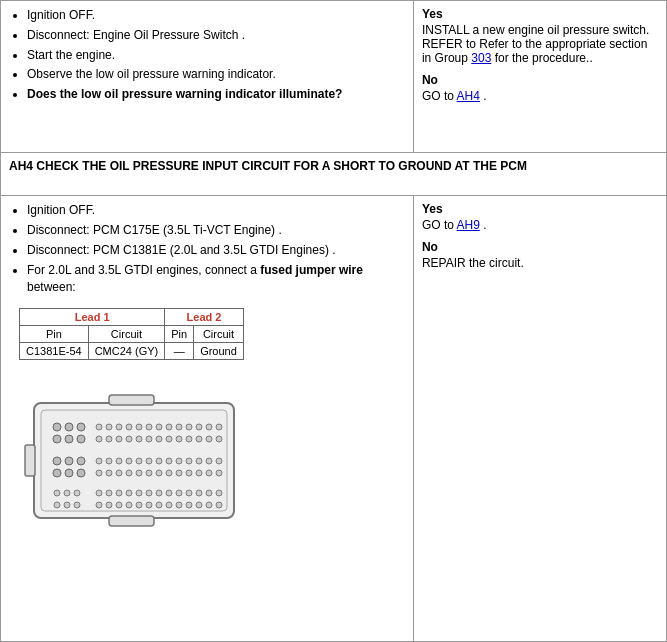 Image resolution: width=667 pixels, height=642 pixels. What do you see at coordinates (154, 230) in the screenshot?
I see `bullet-text: Disconnect: PCM C175E (3.5L Ti-VCT Engin…` at bounding box center [154, 230].